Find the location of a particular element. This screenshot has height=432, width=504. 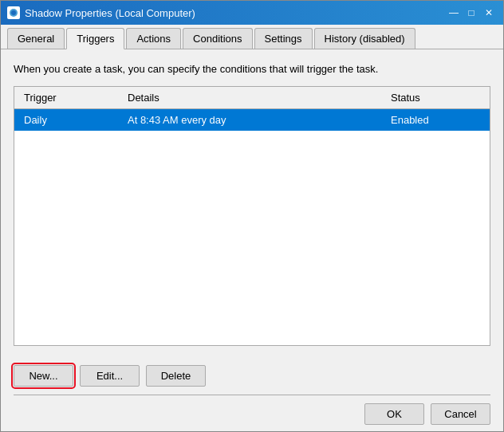

ok-cancel-buttons: OK Cancel is located at coordinates (252, 414).